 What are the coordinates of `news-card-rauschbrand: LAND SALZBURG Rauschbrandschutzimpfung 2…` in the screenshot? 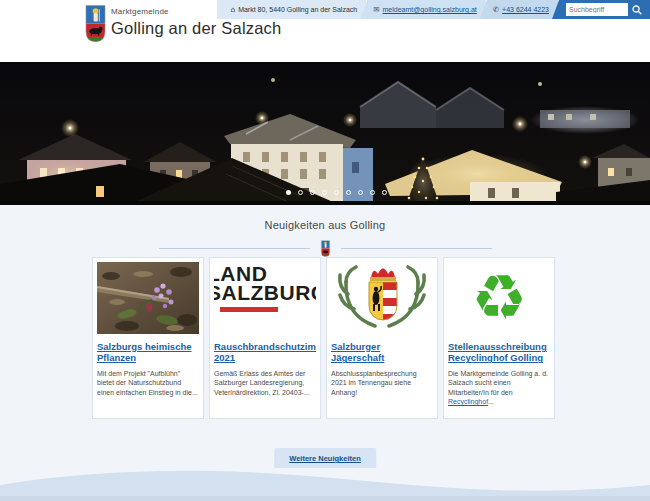 It's located at (265, 338).